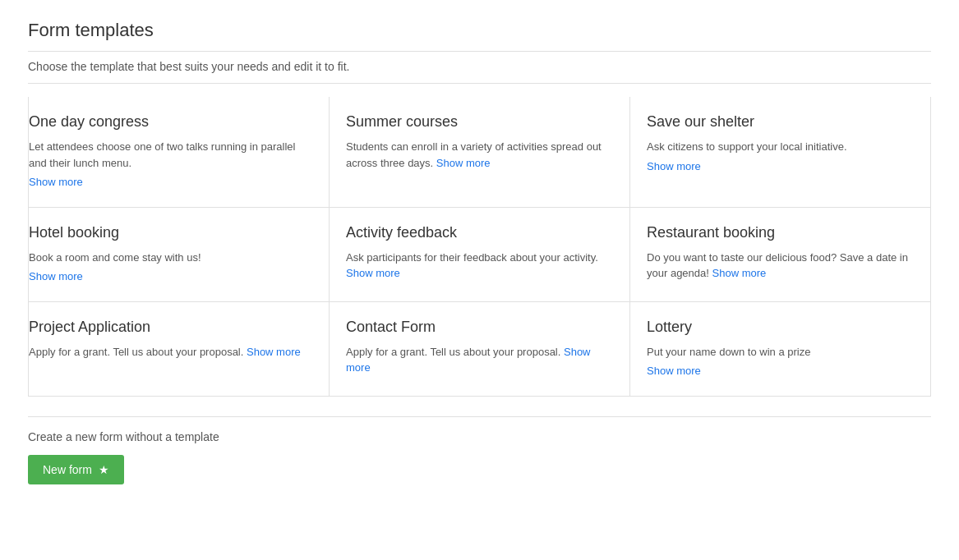 This screenshot has height=560, width=959. I want to click on show-more-restaurant-booking: Show more, so click(740, 273).